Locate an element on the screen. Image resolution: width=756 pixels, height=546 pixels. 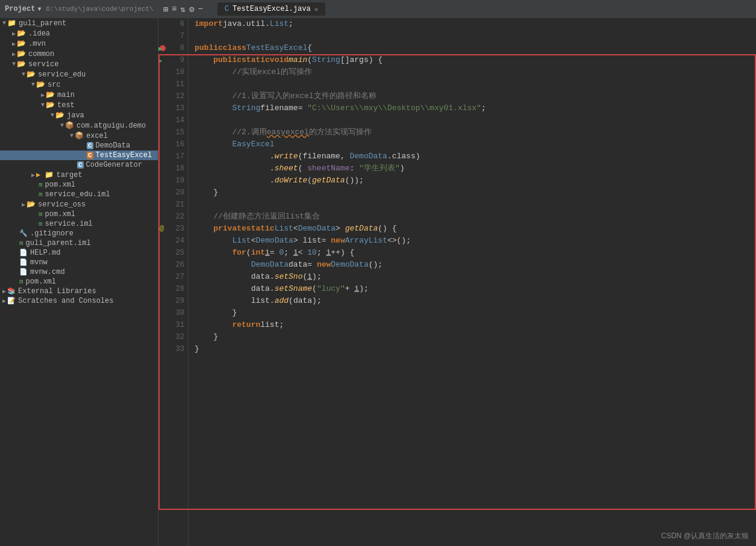
code-line-18: .sheet( sheetName: "学生列表") is located at coordinates (475, 169).